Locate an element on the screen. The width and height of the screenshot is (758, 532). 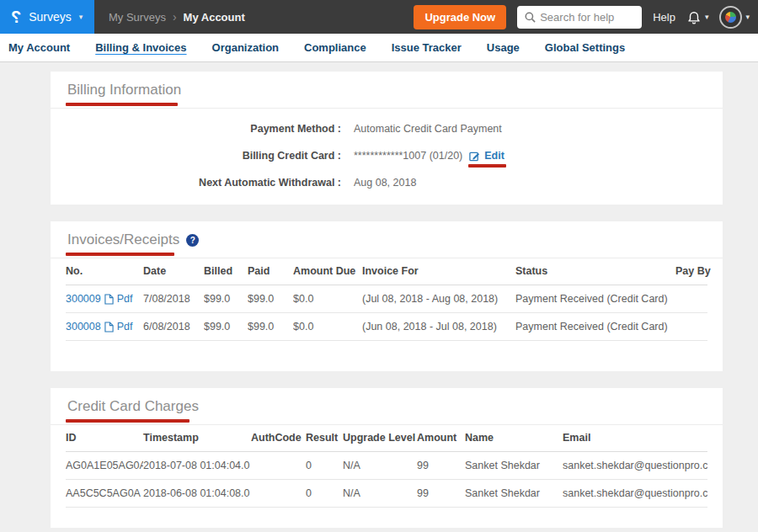
invoice-no-cell: 300009 Pdf is located at coordinates (104, 300).